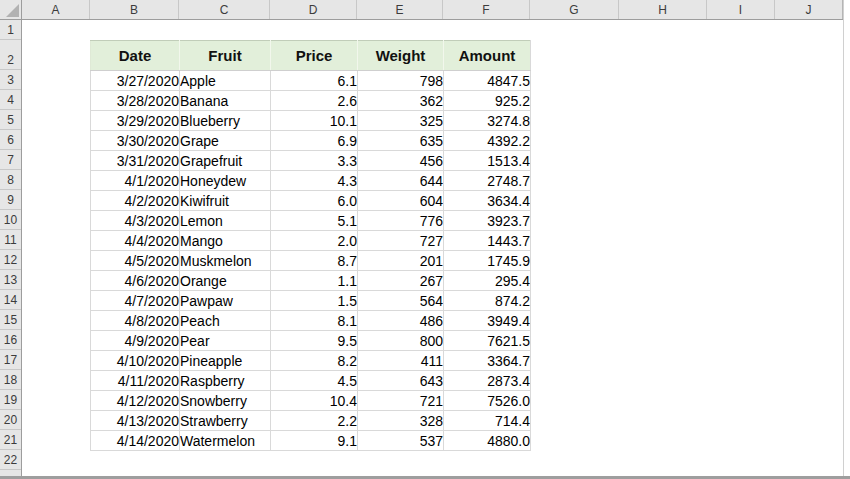  I want to click on cell-fruit: Pawpaw, so click(226, 301).